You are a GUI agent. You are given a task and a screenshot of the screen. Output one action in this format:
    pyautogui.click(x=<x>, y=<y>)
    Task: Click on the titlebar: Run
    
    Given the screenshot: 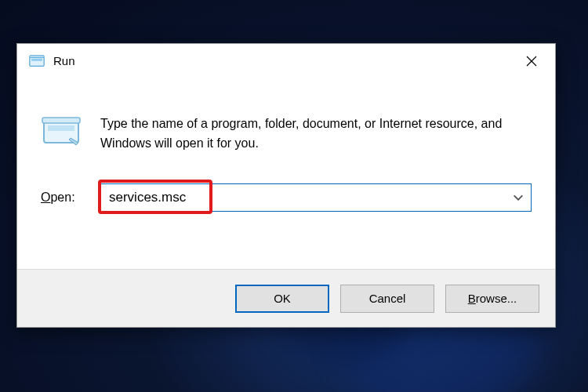 What is the action you would take?
    pyautogui.click(x=286, y=61)
    